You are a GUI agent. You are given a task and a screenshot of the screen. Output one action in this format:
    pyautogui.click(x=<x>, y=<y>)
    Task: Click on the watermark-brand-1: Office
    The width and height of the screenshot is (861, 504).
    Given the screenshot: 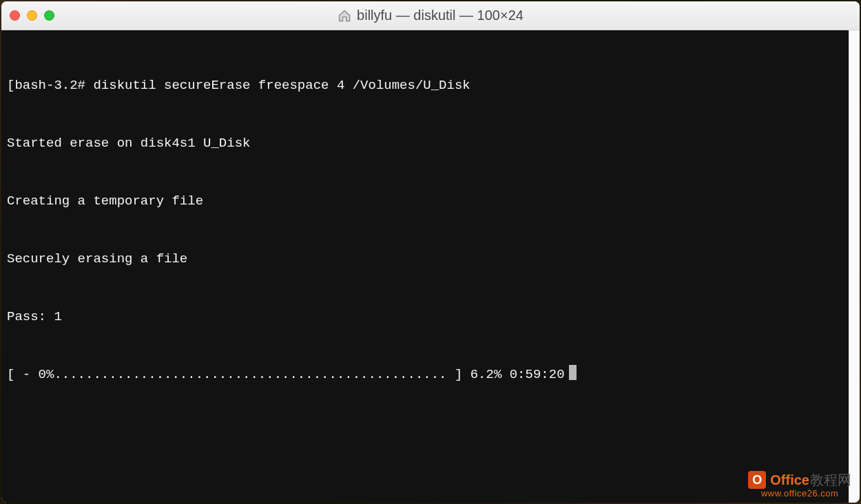 What is the action you would take?
    pyautogui.click(x=789, y=480)
    